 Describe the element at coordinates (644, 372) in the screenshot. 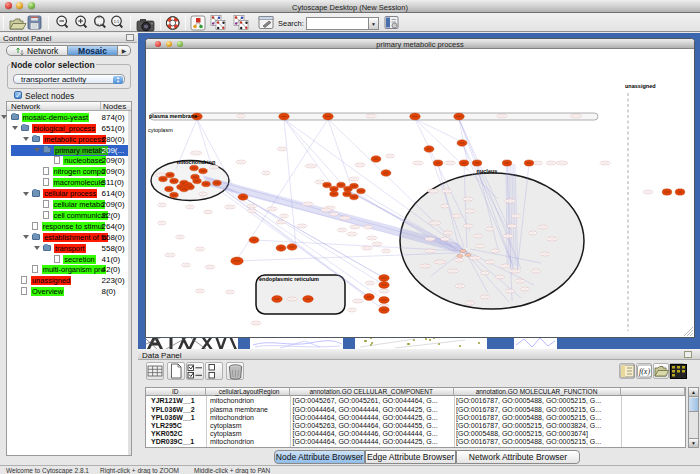

I see `svg-text: f(x)` at that location.